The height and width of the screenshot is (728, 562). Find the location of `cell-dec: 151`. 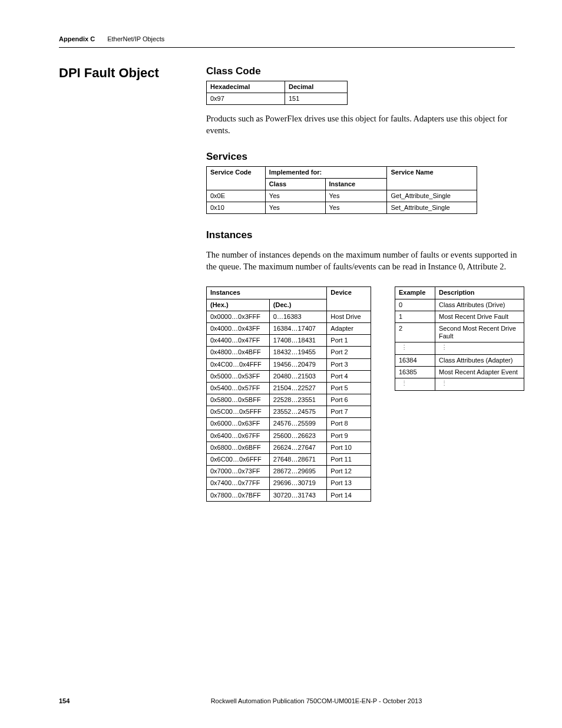

cell-dec: 151 is located at coordinates (316, 99).